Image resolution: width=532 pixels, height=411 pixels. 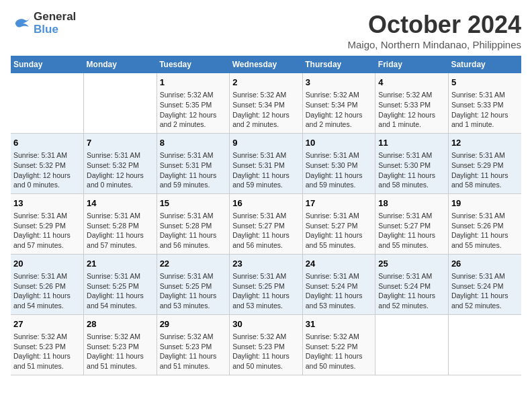 I want to click on day-number: 7, so click(x=120, y=143).